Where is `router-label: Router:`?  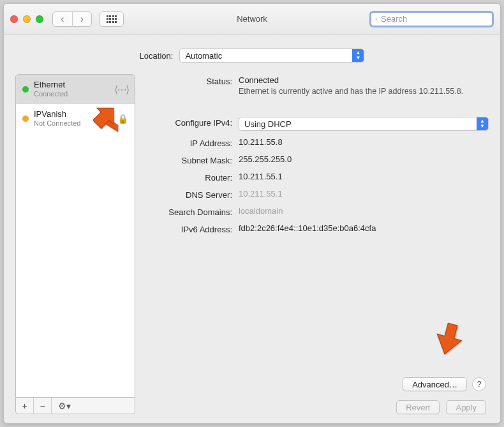 router-label: Router: is located at coordinates (188, 177).